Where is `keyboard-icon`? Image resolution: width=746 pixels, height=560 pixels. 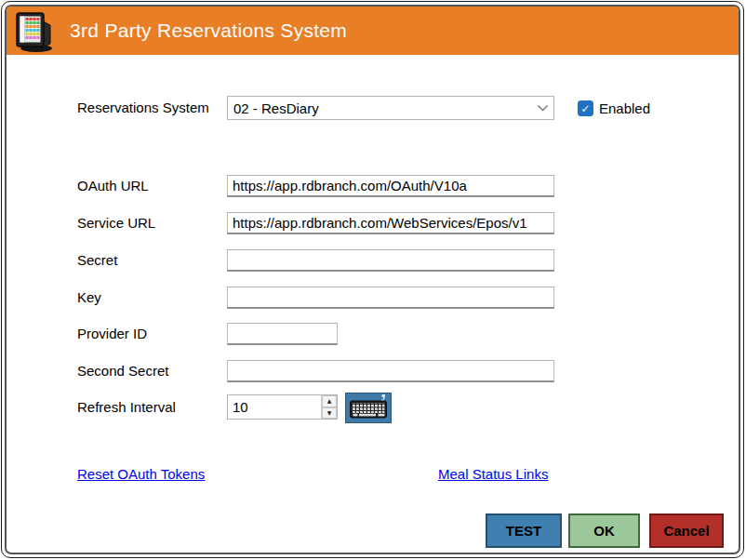
keyboard-icon is located at coordinates (368, 408).